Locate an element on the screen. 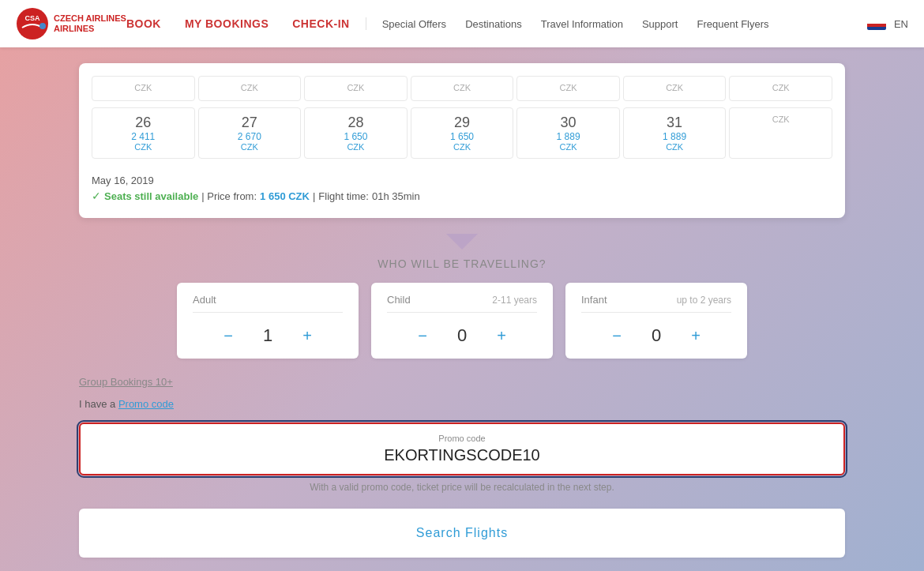 This screenshot has height=571, width=924. nav-book: BOOK is located at coordinates (144, 24).